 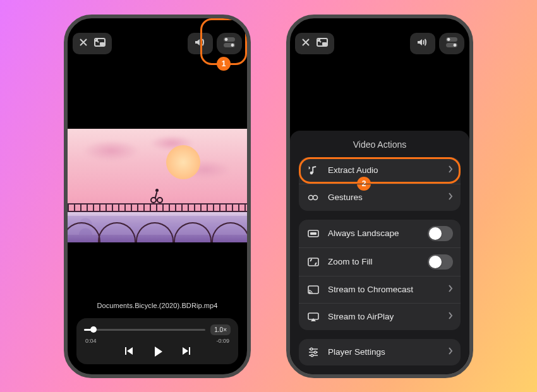 I want to click on scrub-bar, so click(x=145, y=330).